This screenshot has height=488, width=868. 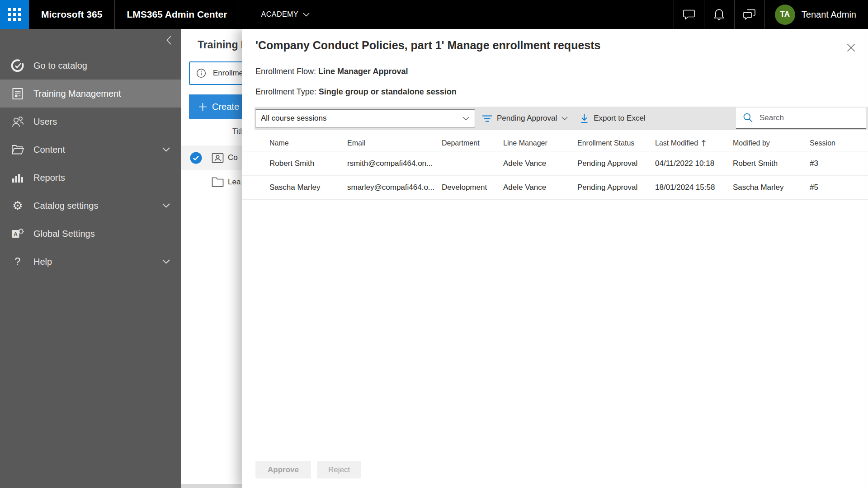 I want to click on cell-modified-by: Robert Smith, so click(x=771, y=164).